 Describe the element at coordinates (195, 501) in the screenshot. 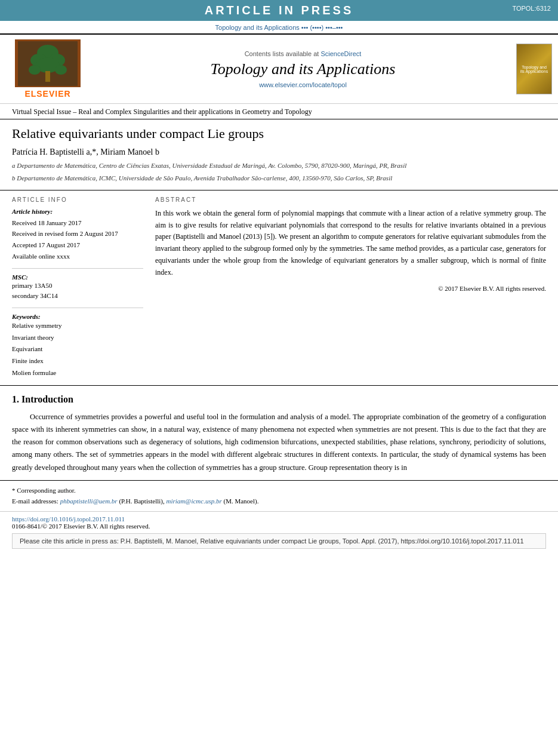

I see `email2-link: miriam@icmc.usp.br` at that location.